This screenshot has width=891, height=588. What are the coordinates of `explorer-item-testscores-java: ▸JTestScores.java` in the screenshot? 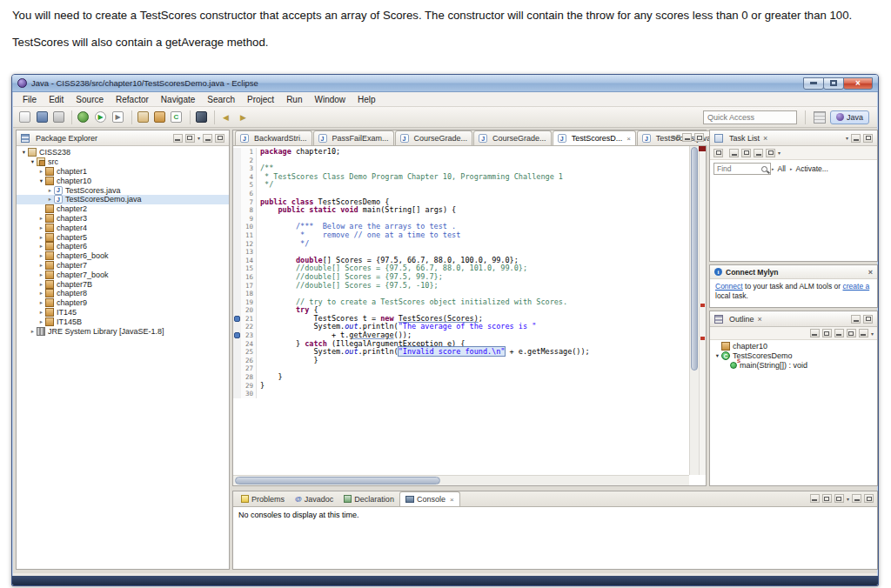 It's located at (123, 190).